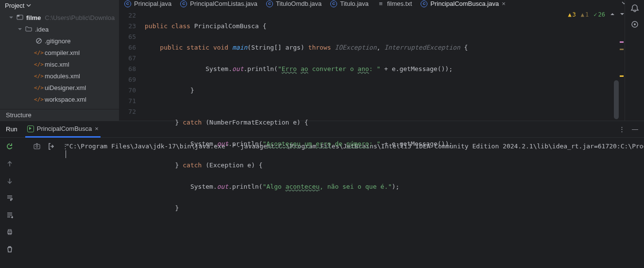 This screenshot has width=644, height=268. What do you see at coordinates (10, 164) in the screenshot?
I see `up-arrow-icon` at bounding box center [10, 164].